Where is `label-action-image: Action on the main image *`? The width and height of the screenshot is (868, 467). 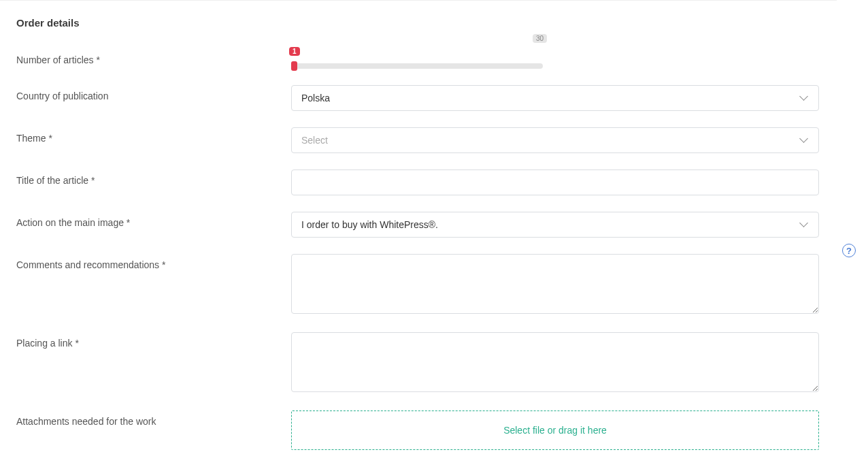
label-action-image: Action on the main image * is located at coordinates (154, 220).